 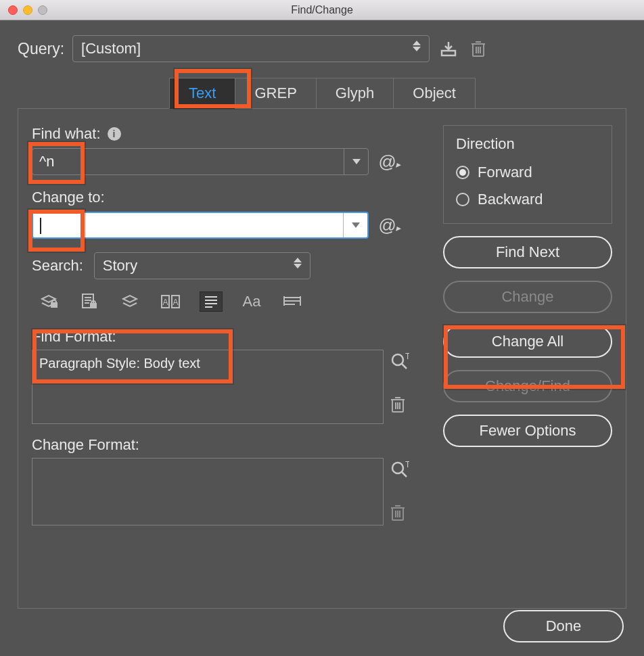 I want to click on query-row: Query: [Custom], so click(x=322, y=49).